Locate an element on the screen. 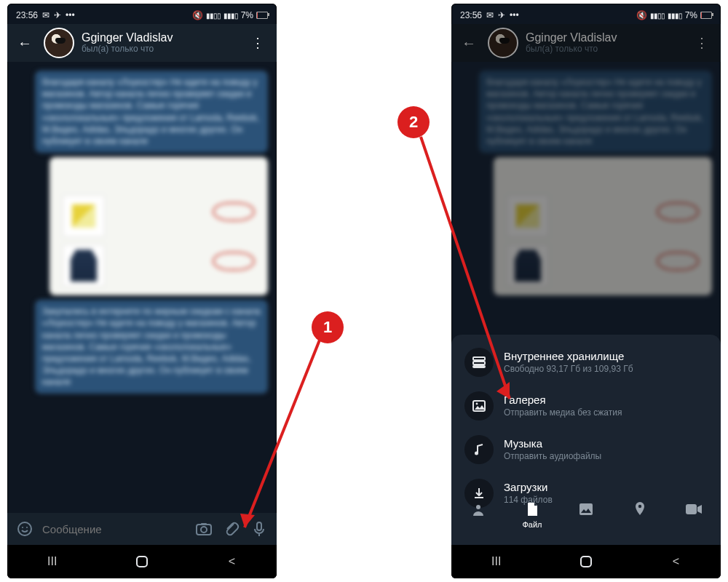 Image resolution: width=728 pixels, height=582 pixels. attach-gallery-title: Галерея is located at coordinates (563, 400).